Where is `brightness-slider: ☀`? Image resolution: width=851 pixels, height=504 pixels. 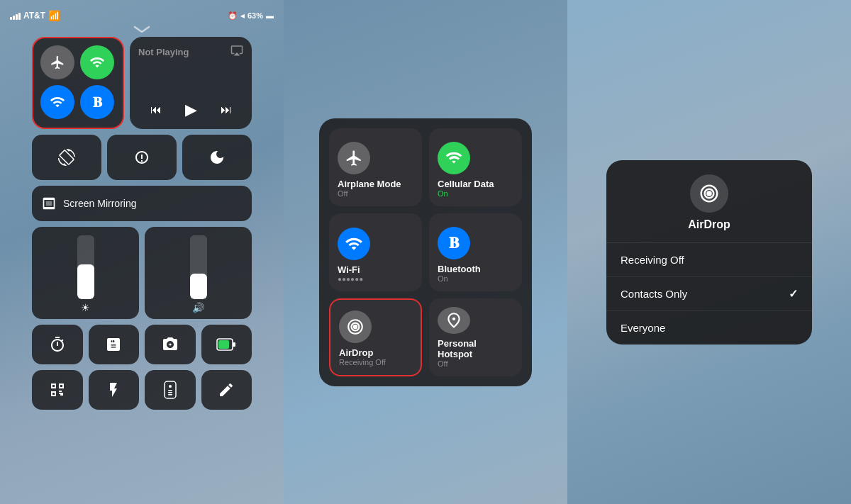 brightness-slider: ☀ is located at coordinates (85, 273).